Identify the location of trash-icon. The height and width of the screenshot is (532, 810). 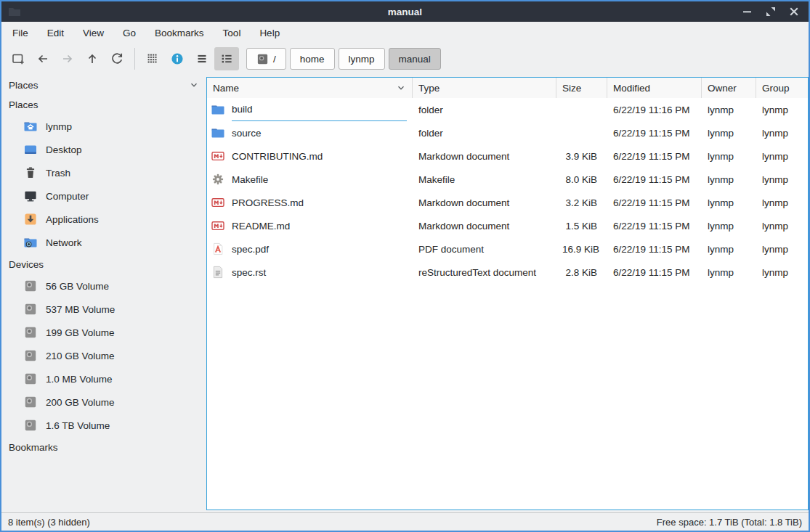
(31, 173).